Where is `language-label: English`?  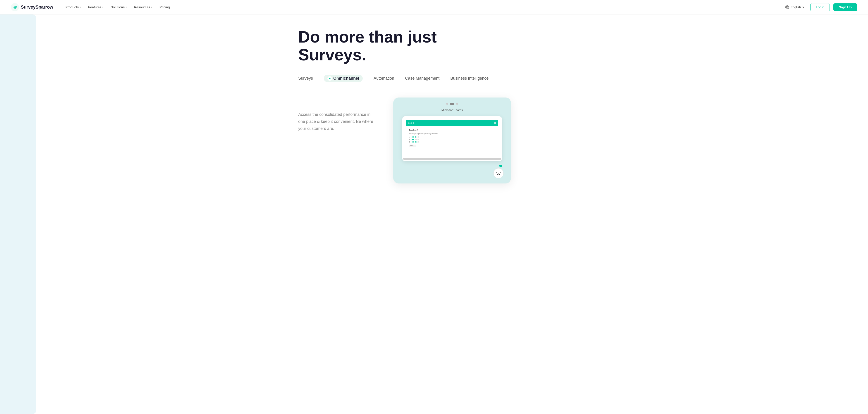 language-label: English is located at coordinates (796, 7).